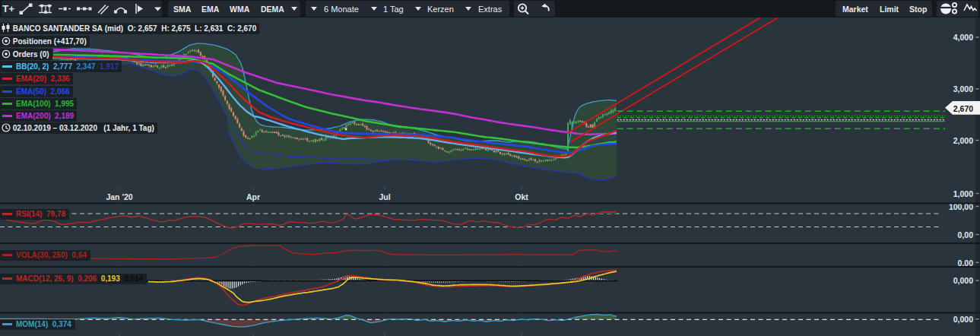 Image resolution: width=980 pixels, height=336 pixels. Describe the element at coordinates (963, 194) in the screenshot. I see `svg-text: 1,000` at that location.